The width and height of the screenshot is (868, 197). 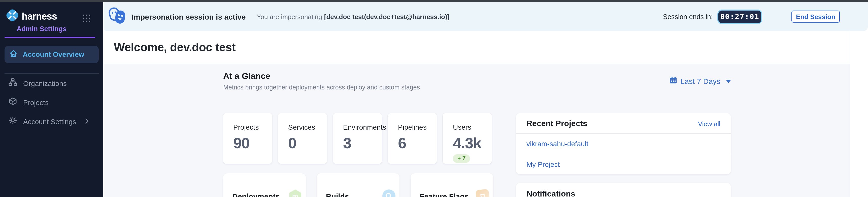 I want to click on sidebar-item-projects: Projects, so click(x=52, y=102).